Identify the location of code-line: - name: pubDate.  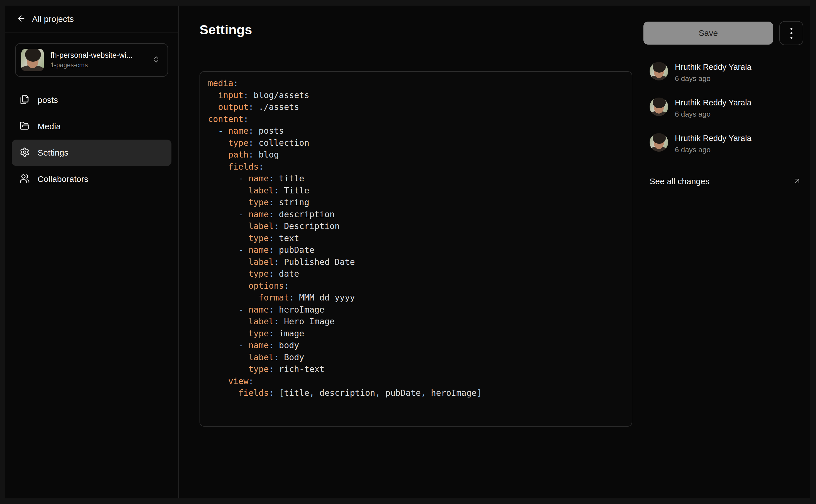
(416, 250).